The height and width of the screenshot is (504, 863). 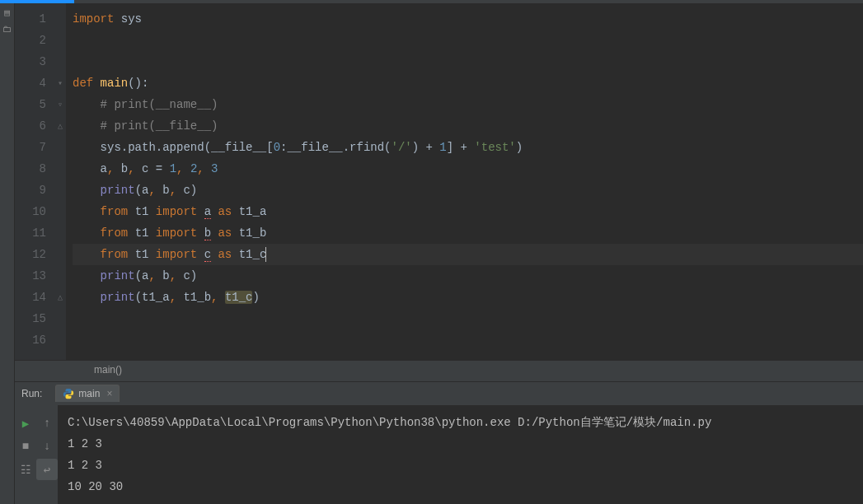 I want to click on line-number: 16, so click(x=33, y=340).